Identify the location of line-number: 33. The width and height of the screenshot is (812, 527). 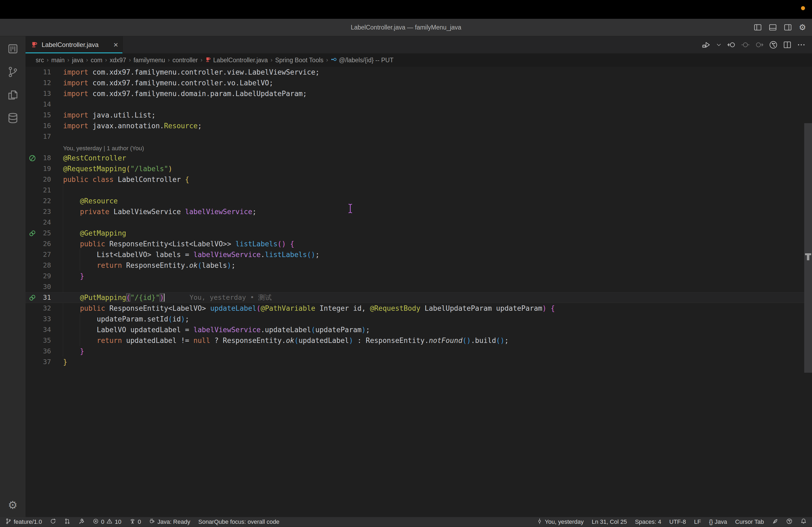
(51, 319).